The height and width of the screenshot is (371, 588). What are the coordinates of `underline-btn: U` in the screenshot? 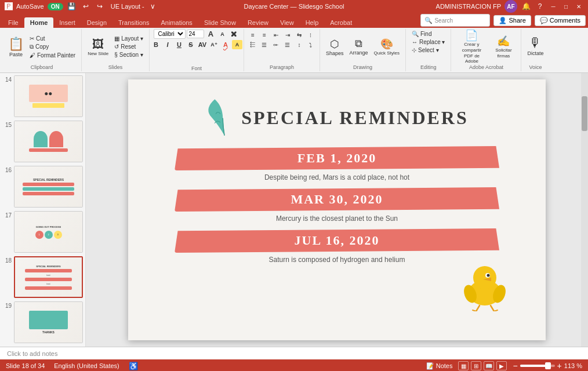 It's located at (179, 45).